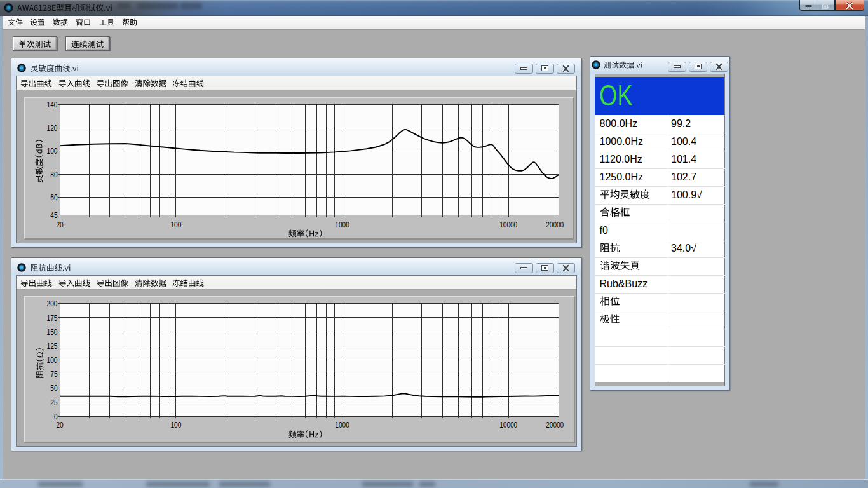  What do you see at coordinates (53, 374) in the screenshot?
I see `svg-text: 75` at bounding box center [53, 374].